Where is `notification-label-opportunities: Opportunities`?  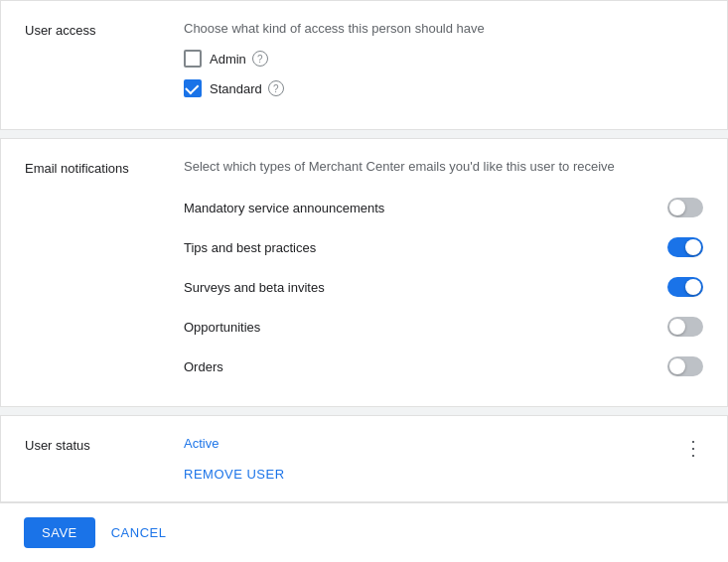 notification-label-opportunities: Opportunities is located at coordinates (222, 328).